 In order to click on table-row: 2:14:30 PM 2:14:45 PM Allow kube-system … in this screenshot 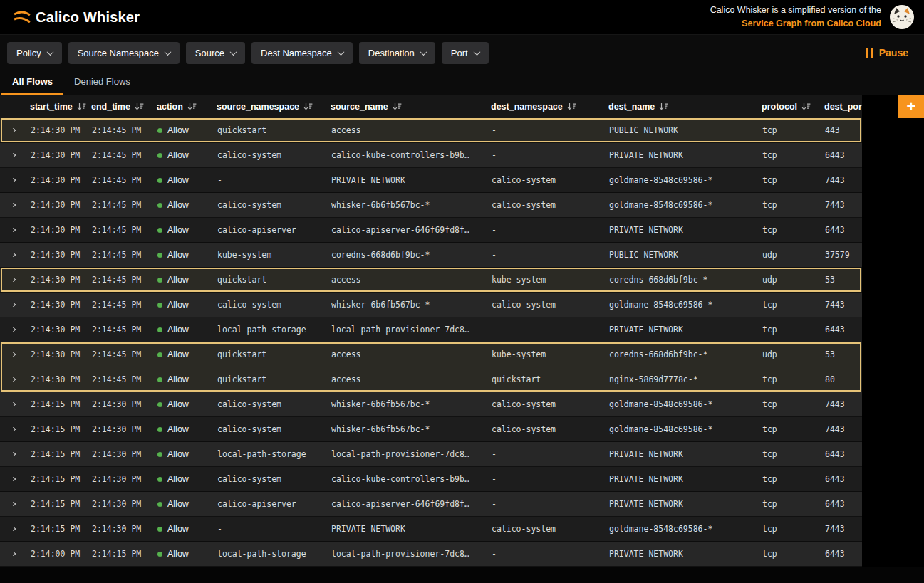, I will do `click(431, 255)`.